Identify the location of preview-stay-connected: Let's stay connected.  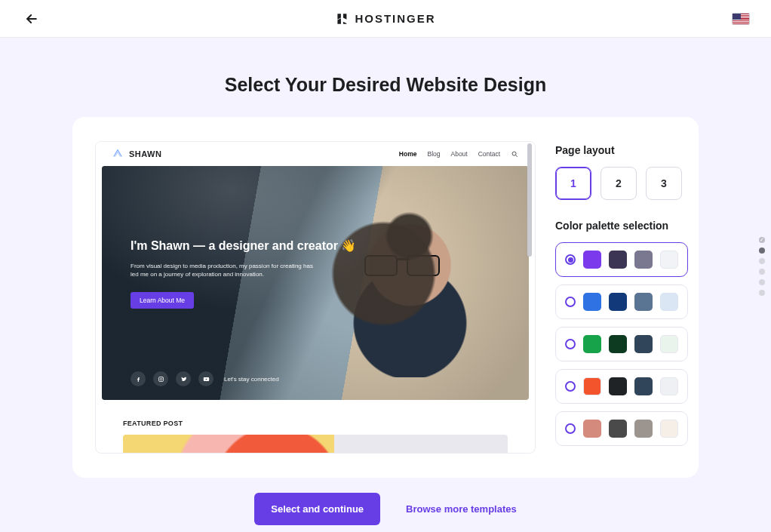
(252, 379).